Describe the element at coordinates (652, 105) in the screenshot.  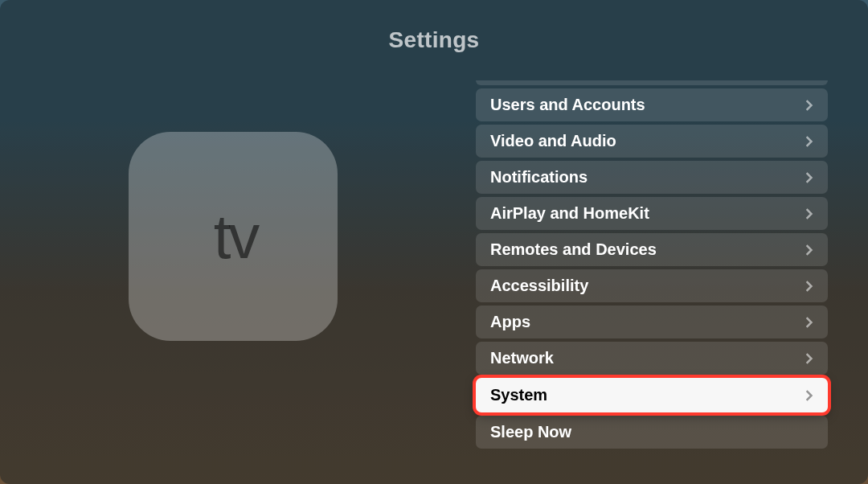
I see `menu-item-users-and-accounts: Users and Accounts` at that location.